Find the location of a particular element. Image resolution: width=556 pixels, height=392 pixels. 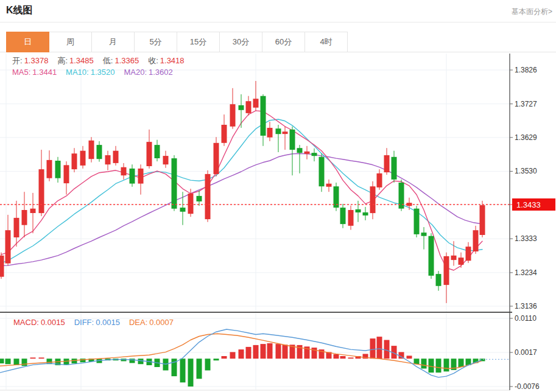

stat-label: 高: is located at coordinates (62, 61).